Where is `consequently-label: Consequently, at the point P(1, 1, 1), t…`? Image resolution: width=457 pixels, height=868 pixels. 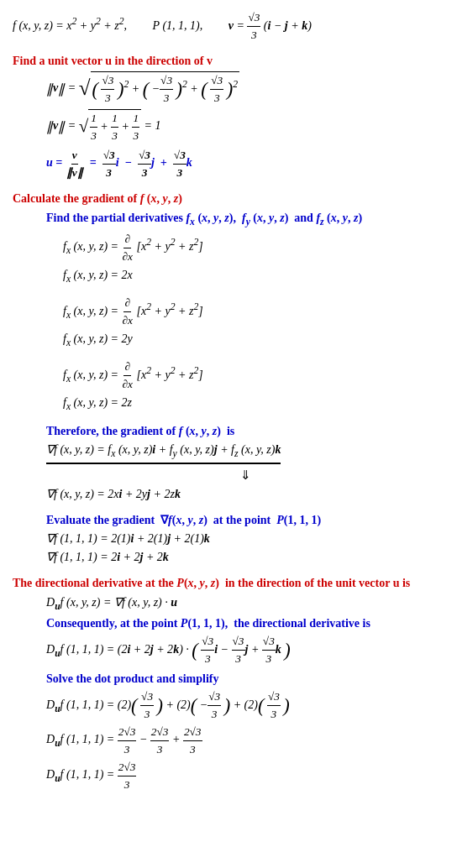 consequently-label: Consequently, at the point P(1, 1, 1), t… is located at coordinates (228, 623).